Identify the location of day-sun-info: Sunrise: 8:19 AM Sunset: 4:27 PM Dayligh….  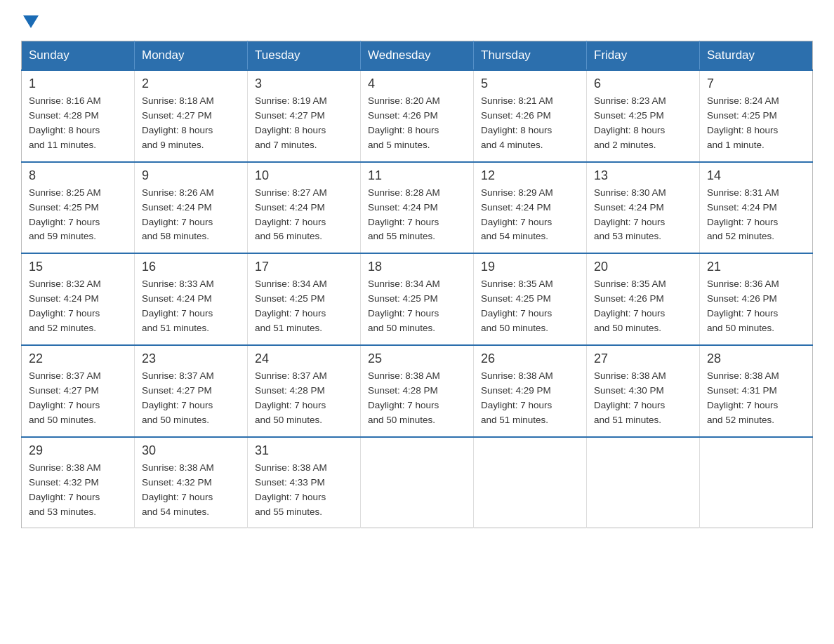
(304, 123).